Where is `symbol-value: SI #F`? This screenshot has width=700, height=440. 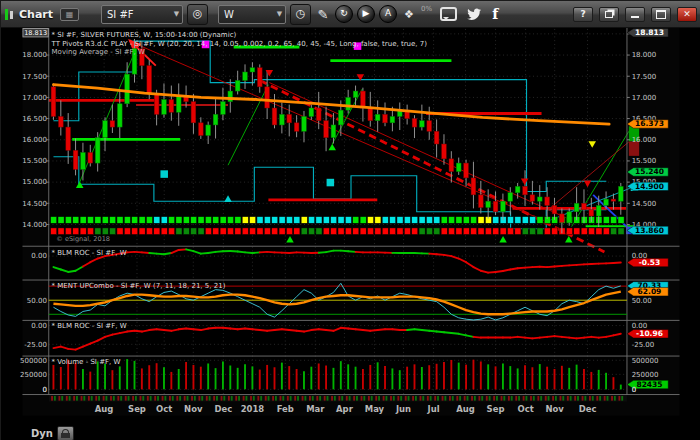
symbol-value: SI #F is located at coordinates (120, 14).